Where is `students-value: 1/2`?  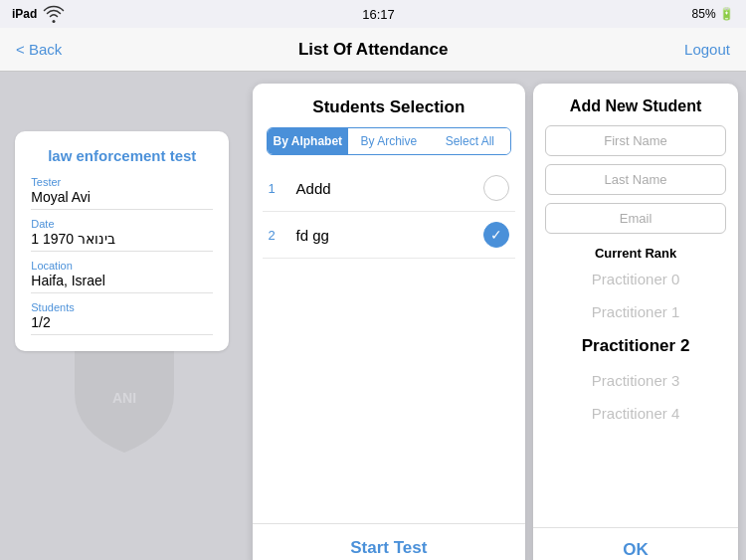 students-value: 1/2 is located at coordinates (121, 324).